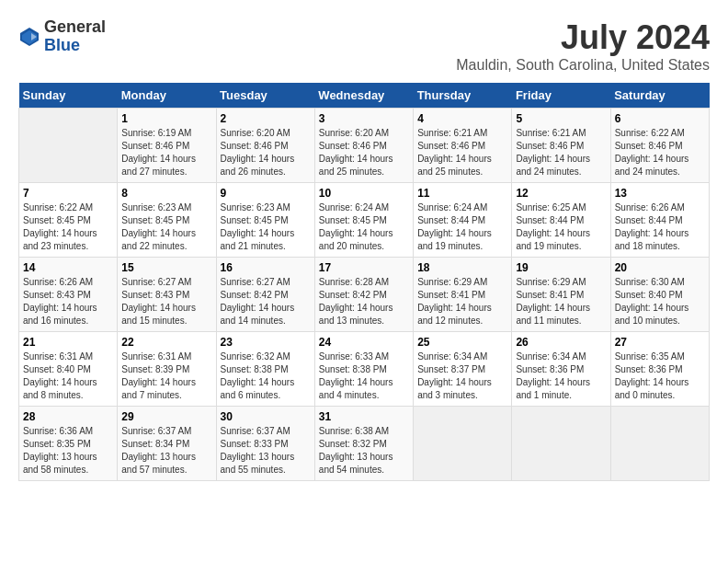 This screenshot has height=563, width=728. What do you see at coordinates (266, 417) in the screenshot?
I see `day-number: 30` at bounding box center [266, 417].